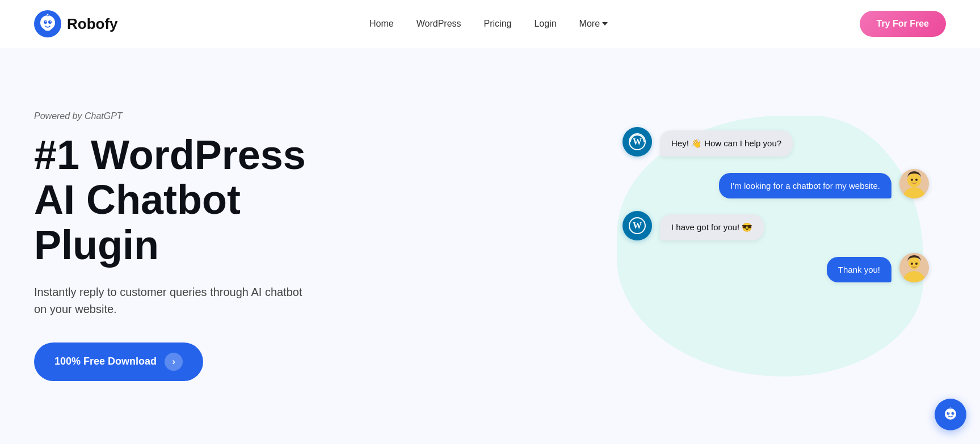 Image resolution: width=980 pixels, height=444 pixels. Describe the element at coordinates (381, 24) in the screenshot. I see `nav-item-home: Home` at that location.